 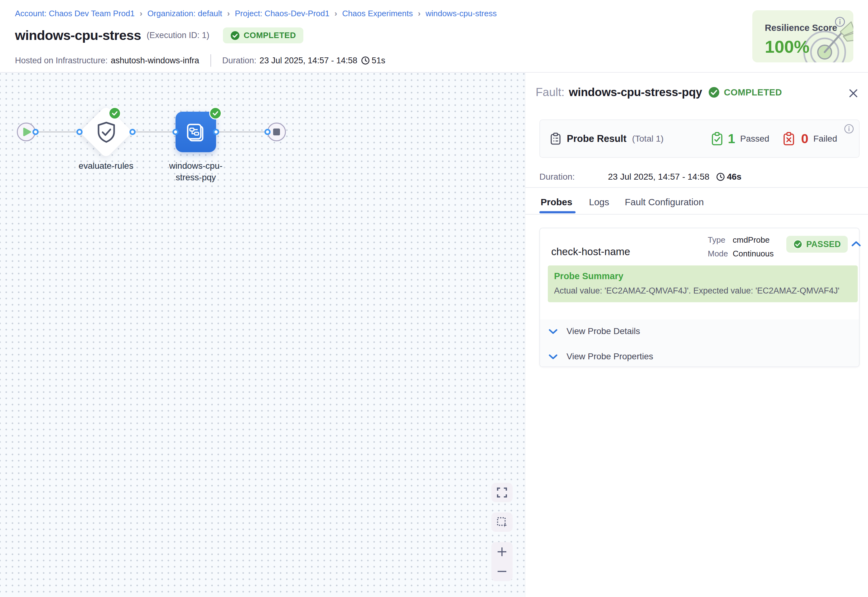 I want to click on fault-node-label: windows-cpu- stress-pqy, so click(x=196, y=171).